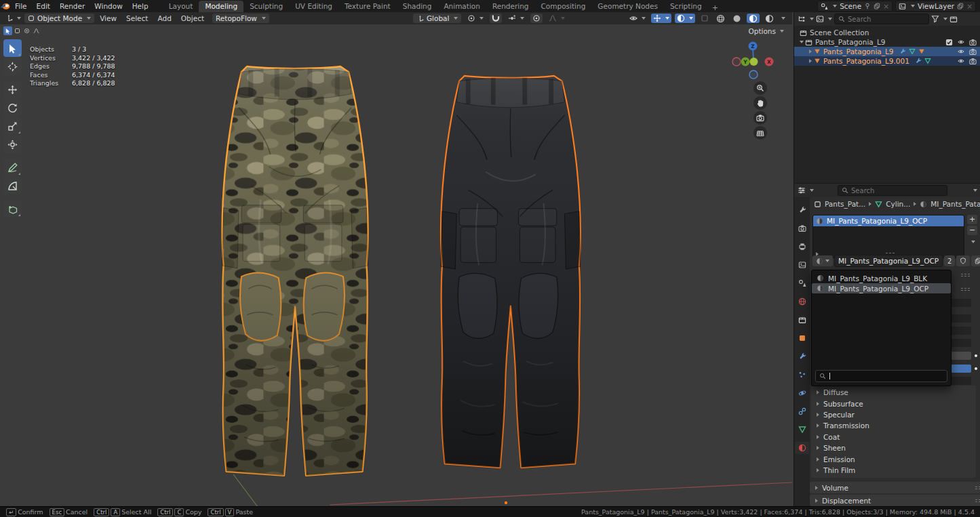 Image resolution: width=980 pixels, height=517 pixels. Describe the element at coordinates (737, 18) in the screenshot. I see `shading-solid-button` at that location.